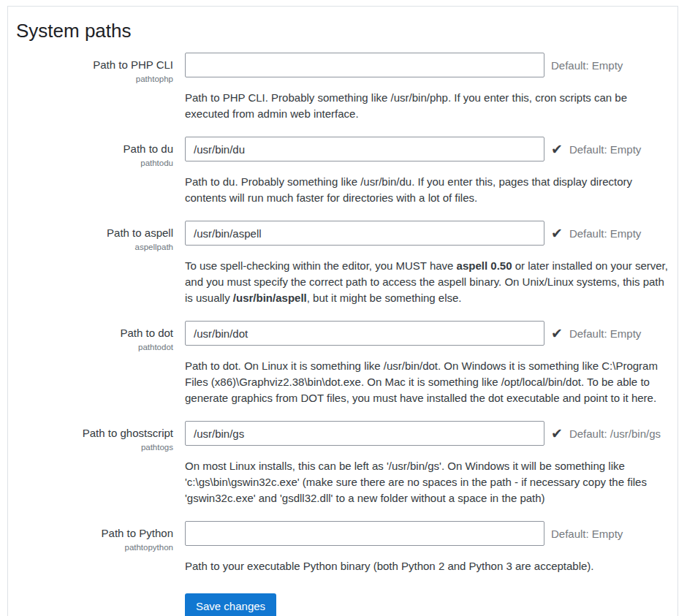  Describe the element at coordinates (95, 434) in the screenshot. I see `field-label: Path to ghostscript` at that location.